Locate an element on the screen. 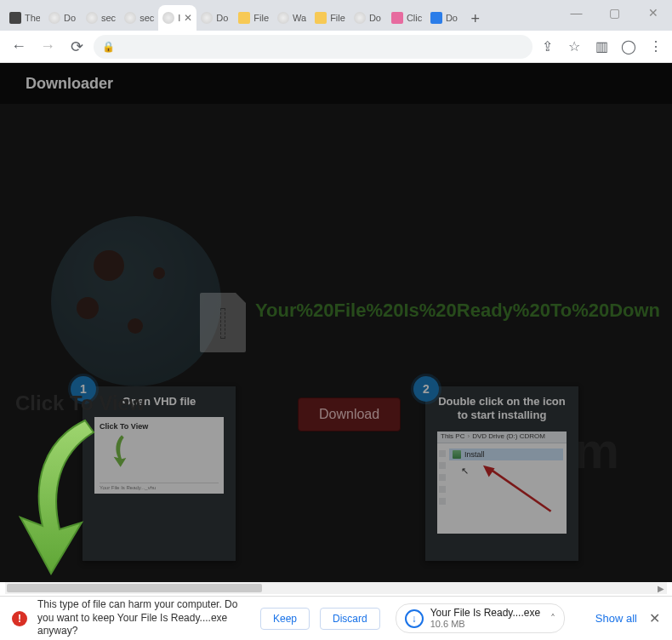  explorer-breadcrumb: This PC›DVD Drive (D:) CDROM is located at coordinates (502, 437).